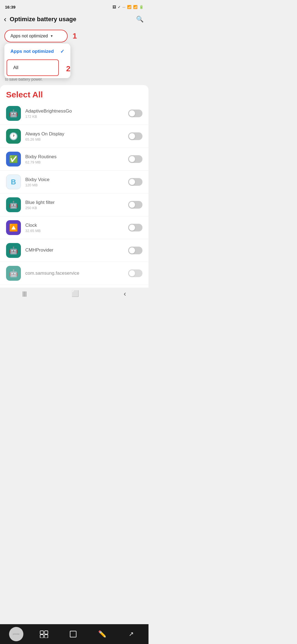 This screenshot has width=297, height=644. What do you see at coordinates (75, 203) in the screenshot?
I see `app-name-4: Blue light filter` at bounding box center [75, 203].